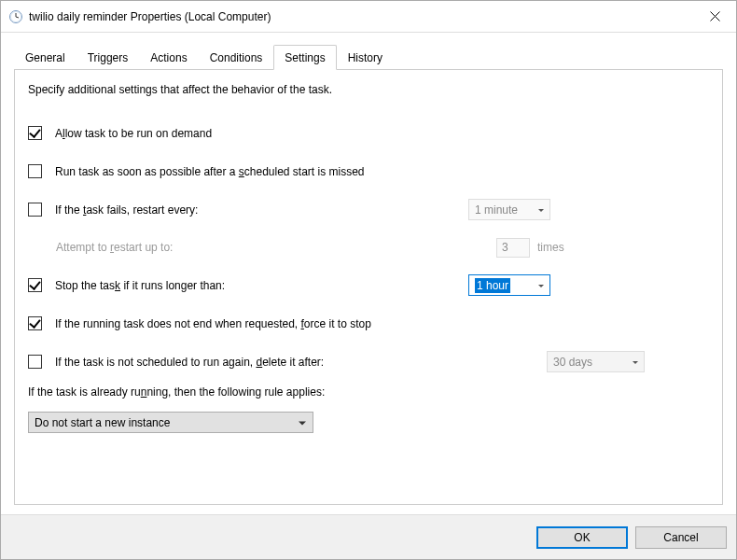  I want to click on label-times-suffix: times, so click(550, 247).